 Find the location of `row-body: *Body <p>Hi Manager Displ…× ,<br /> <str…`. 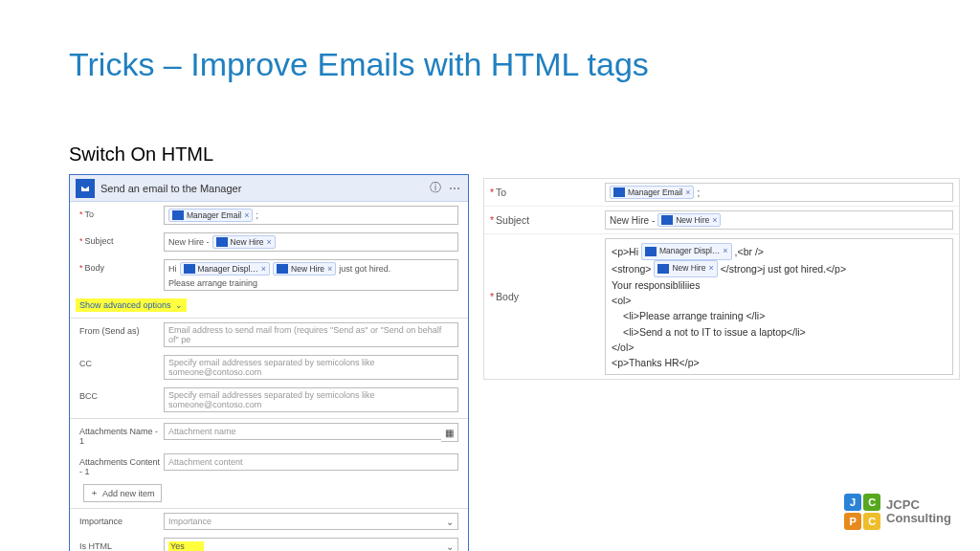

row-body: *Body <p>Hi Manager Displ…× ,<br /> <str… is located at coordinates (722, 306).